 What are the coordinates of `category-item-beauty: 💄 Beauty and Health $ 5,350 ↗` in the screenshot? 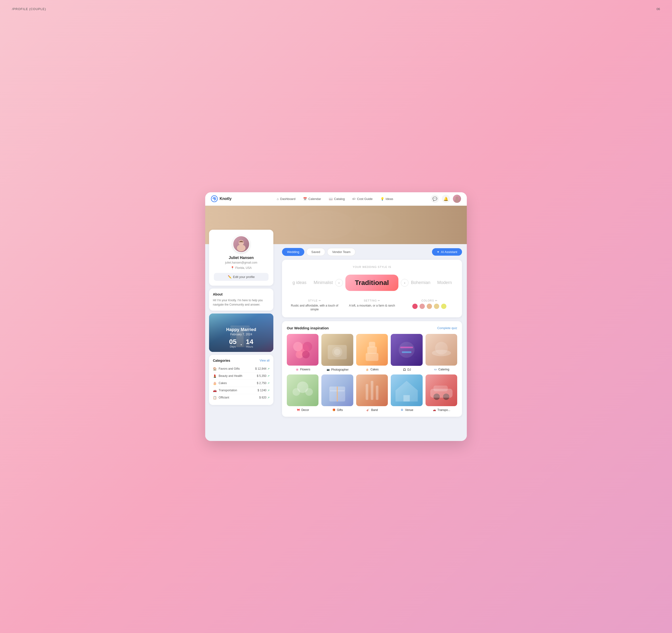 It's located at (241, 376).